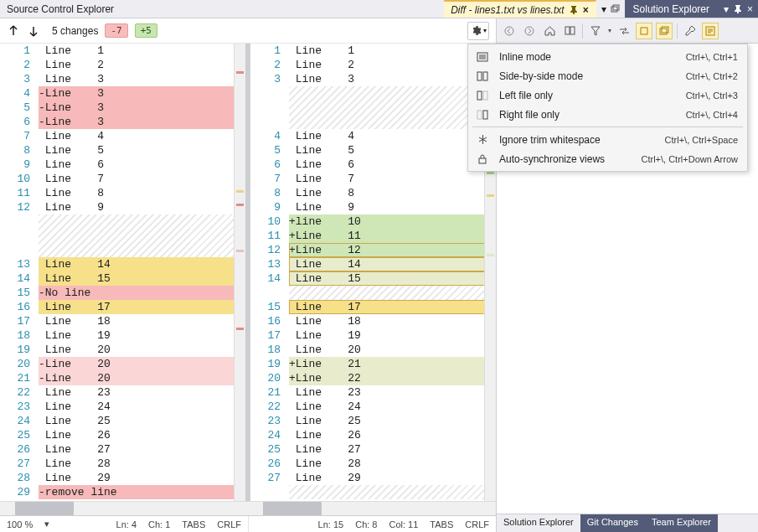 This screenshot has height=532, width=758. Describe the element at coordinates (13, 31) in the screenshot. I see `prev-change-button` at that location.